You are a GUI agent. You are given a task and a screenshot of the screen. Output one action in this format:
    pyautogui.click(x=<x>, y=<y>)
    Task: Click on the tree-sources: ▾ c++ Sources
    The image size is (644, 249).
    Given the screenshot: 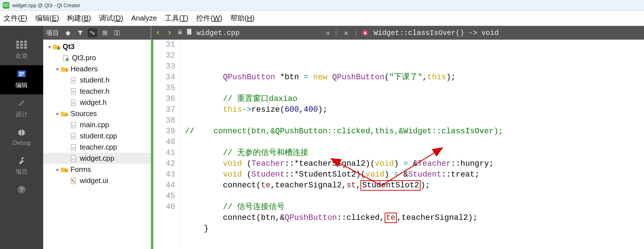 What is the action you would take?
    pyautogui.click(x=97, y=114)
    